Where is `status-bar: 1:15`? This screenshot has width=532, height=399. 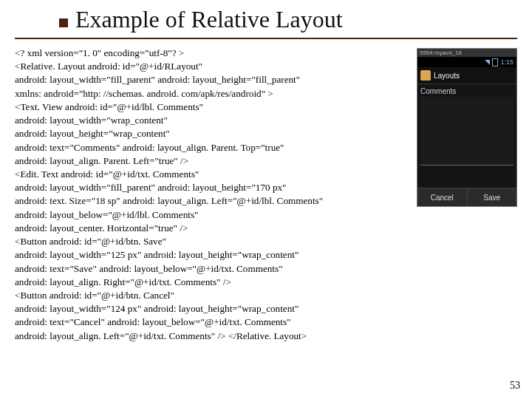
status-bar: 1:15 is located at coordinates (467, 62).